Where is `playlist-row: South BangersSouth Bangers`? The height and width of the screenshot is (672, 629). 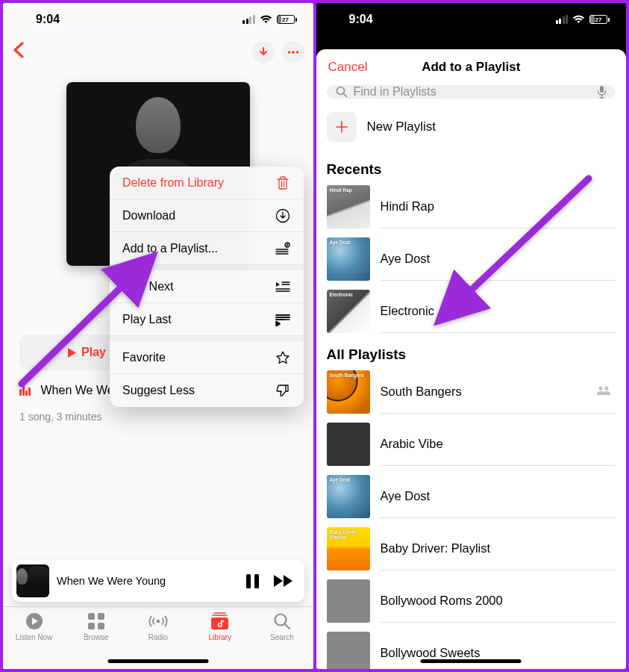
playlist-row: South BangersSouth Bangers is located at coordinates (472, 392).